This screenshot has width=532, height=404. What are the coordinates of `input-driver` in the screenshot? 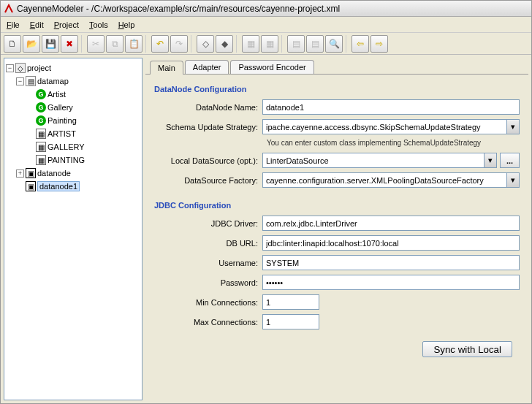 It's located at (391, 224).